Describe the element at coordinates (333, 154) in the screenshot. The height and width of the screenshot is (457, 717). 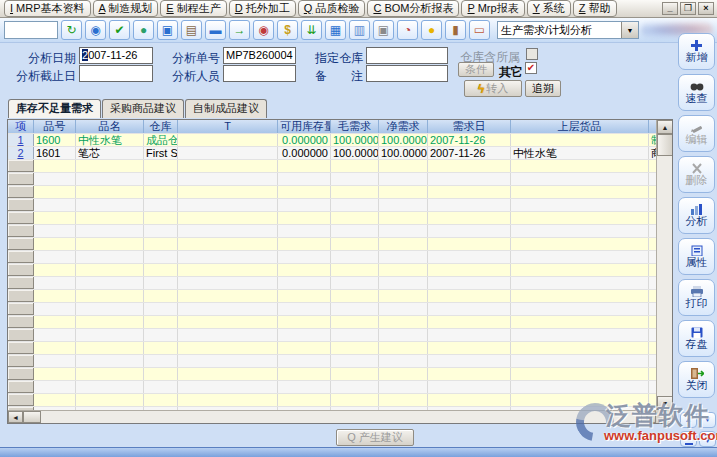
I see `table-row: 2 1601 笔芯 First Sto 0.000000 100.000000 …` at that location.